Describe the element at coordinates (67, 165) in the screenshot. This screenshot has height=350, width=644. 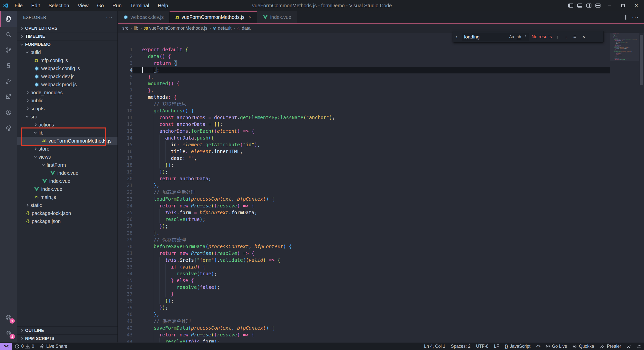
I see `tree-item-firstForm: firstForm` at that location.